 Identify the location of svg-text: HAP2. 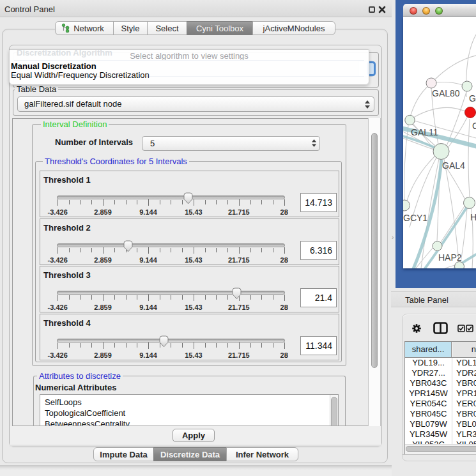
(450, 257).